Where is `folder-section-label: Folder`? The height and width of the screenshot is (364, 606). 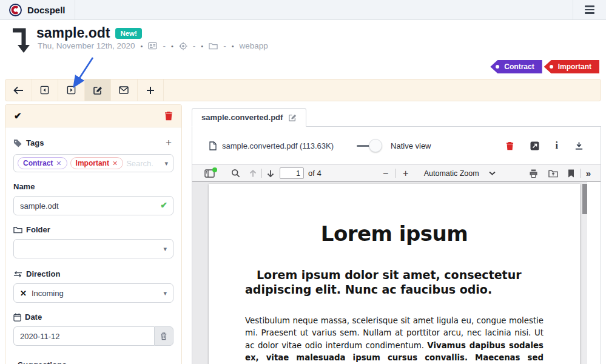
folder-section-label: Folder is located at coordinates (93, 229).